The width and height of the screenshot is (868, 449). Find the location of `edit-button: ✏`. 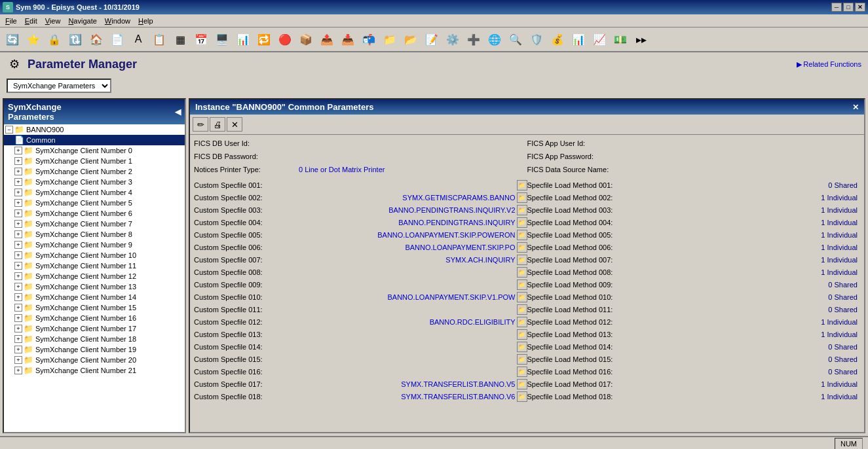

edit-button: ✏ is located at coordinates (200, 124).